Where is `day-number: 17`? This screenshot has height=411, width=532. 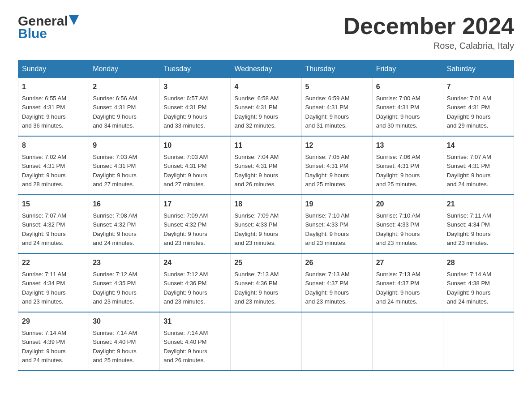 day-number: 17 is located at coordinates (195, 204).